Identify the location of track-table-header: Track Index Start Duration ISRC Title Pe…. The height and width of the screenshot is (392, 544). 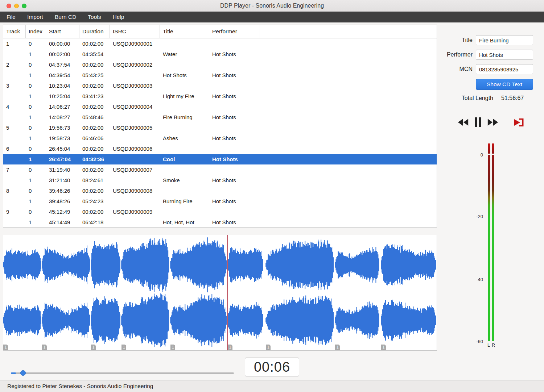
(220, 32).